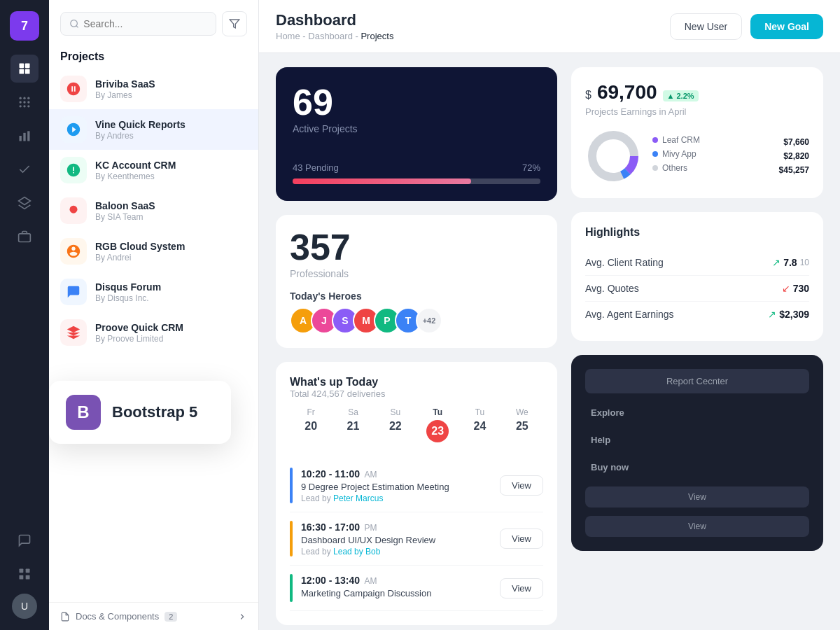  I want to click on event-view-btn-0: View, so click(522, 486).